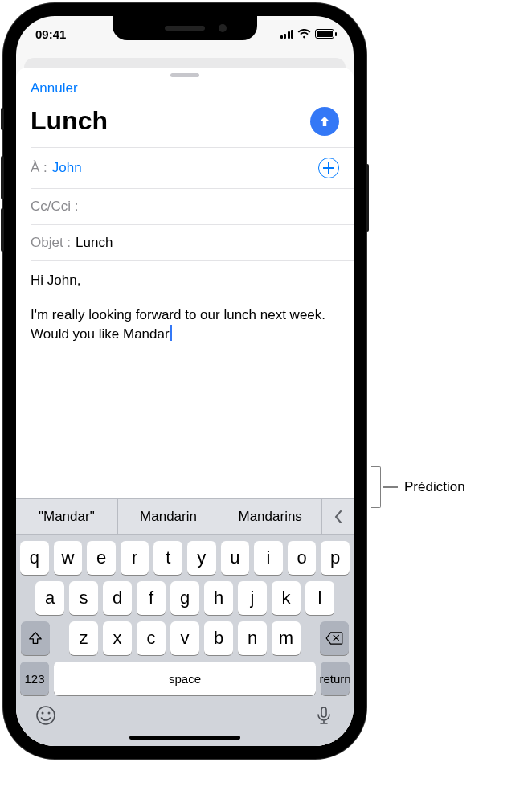  I want to click on prediction-suggestion: "Mandar", so click(68, 516).